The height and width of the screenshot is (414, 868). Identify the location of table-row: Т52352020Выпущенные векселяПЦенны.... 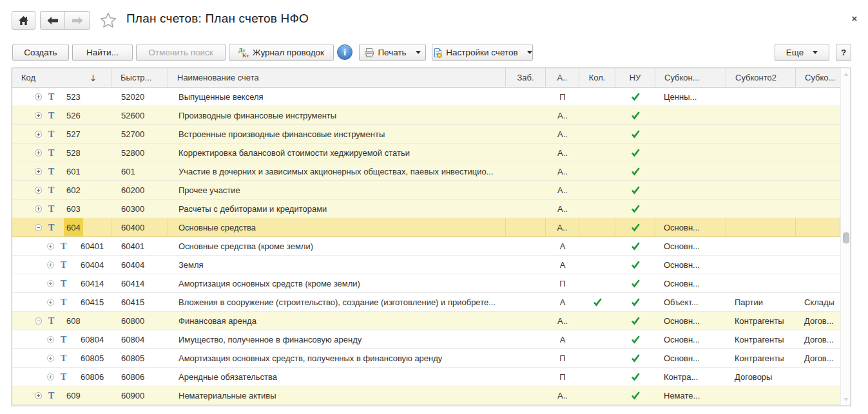
(427, 97).